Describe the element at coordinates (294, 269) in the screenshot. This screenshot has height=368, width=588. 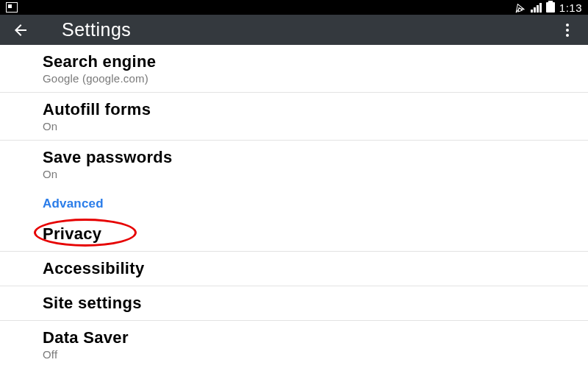
I see `settings-item-accessibility: Accessibility` at that location.